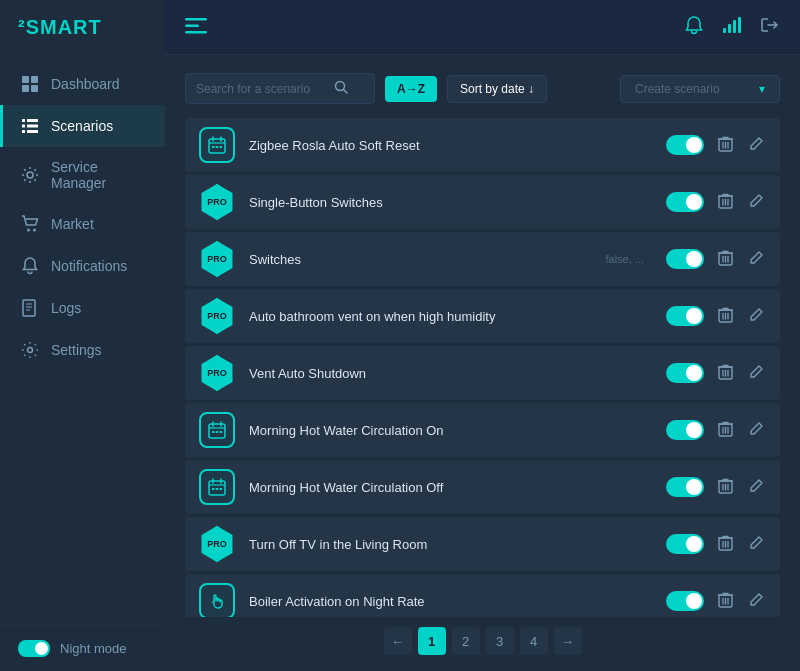  I want to click on search-box, so click(280, 88).